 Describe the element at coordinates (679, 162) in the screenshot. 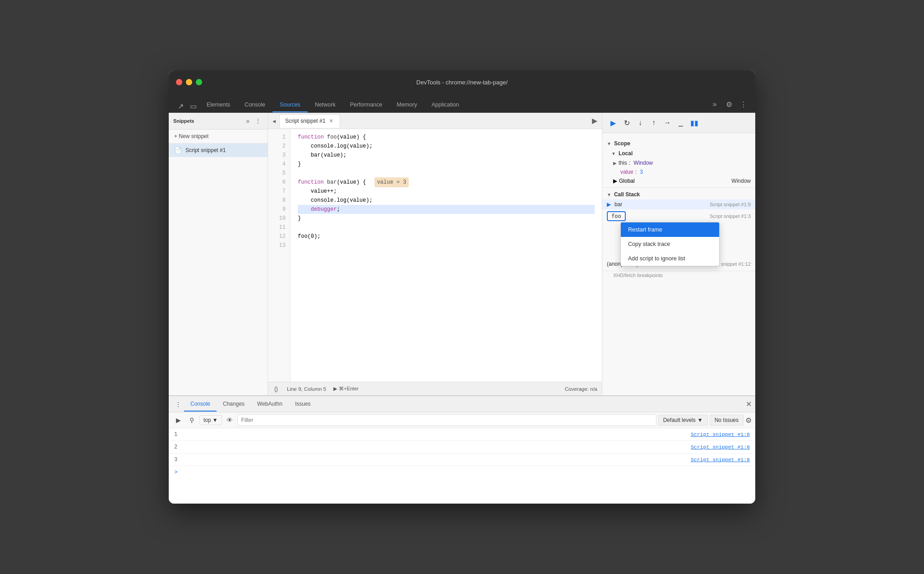

I see `scope-section: ▼ Scope ▼ Local ▶ this : Window` at that location.